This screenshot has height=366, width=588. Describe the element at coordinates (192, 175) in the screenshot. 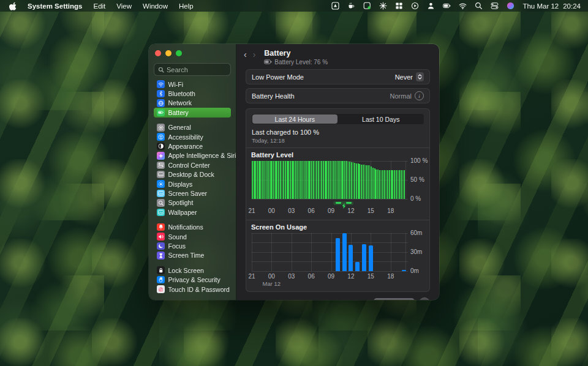

I see `sidebar-item-desktop-dock: Desktop & Dock` at that location.